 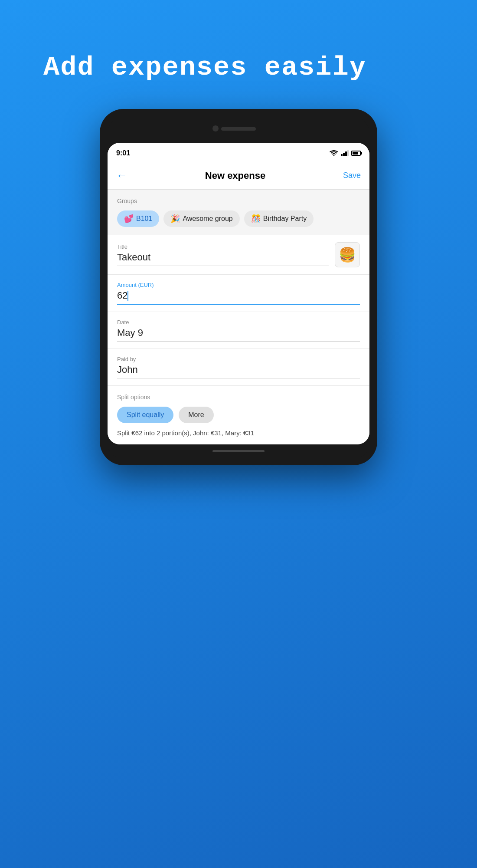 I want to click on split-options-section: Split options Split equally More Split €…, so click(x=238, y=415).